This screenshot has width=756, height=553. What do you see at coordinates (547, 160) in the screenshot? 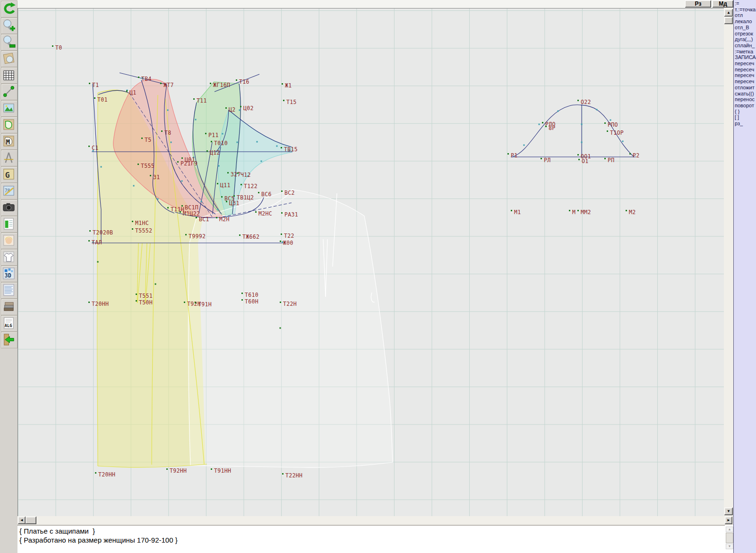
I see `point-label: РЛ` at bounding box center [547, 160].